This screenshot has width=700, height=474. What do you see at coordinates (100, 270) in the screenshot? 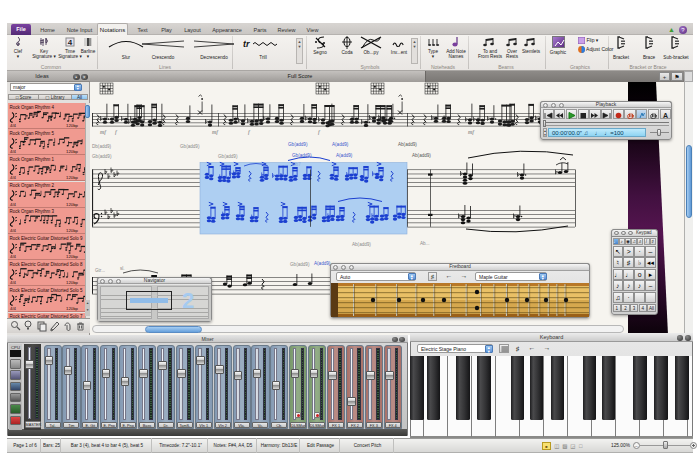
I see `svg-text: Gtr...` at bounding box center [100, 270].